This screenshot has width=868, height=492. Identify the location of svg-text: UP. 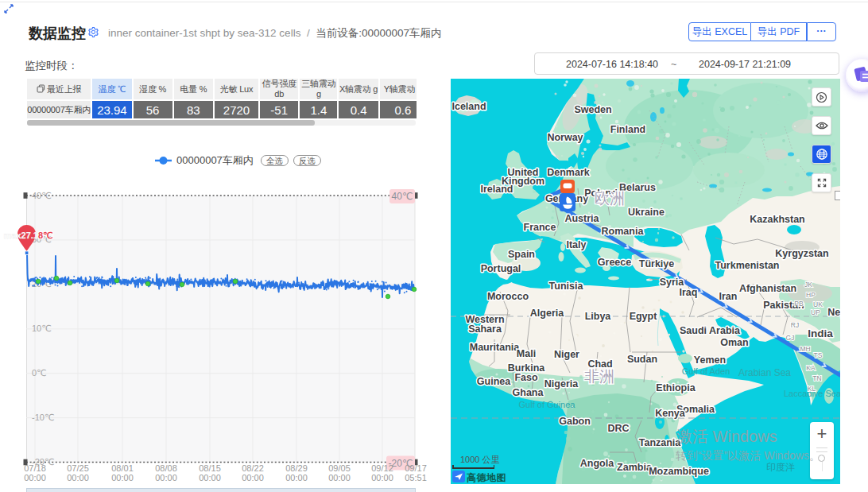
(816, 312).